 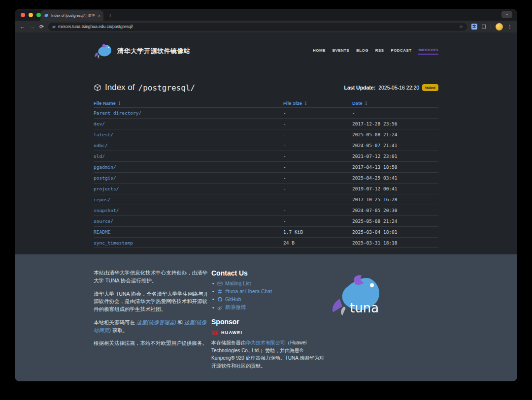 What do you see at coordinates (220, 308) in the screenshot?
I see `weibo-icon` at bounding box center [220, 308].